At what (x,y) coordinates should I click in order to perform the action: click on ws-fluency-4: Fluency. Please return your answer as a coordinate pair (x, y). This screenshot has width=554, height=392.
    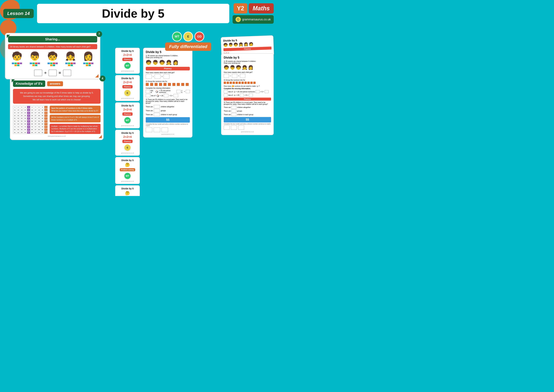
    Looking at the image, I should click on (127, 141).